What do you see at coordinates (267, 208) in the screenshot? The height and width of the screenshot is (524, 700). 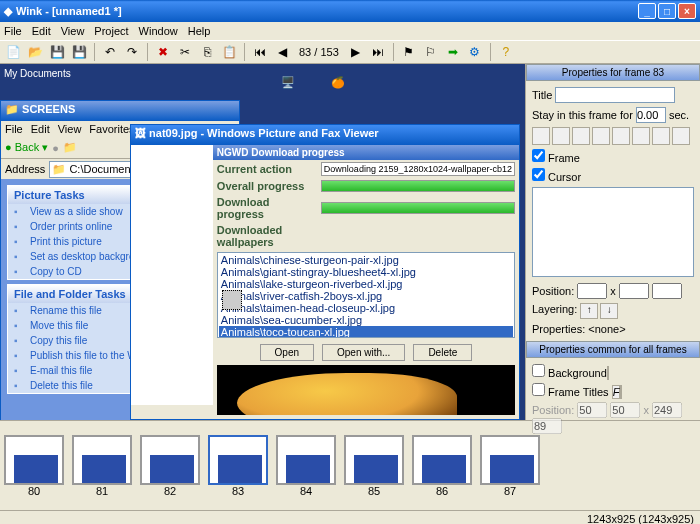 I see `download-label: Download progress` at bounding box center [267, 208].